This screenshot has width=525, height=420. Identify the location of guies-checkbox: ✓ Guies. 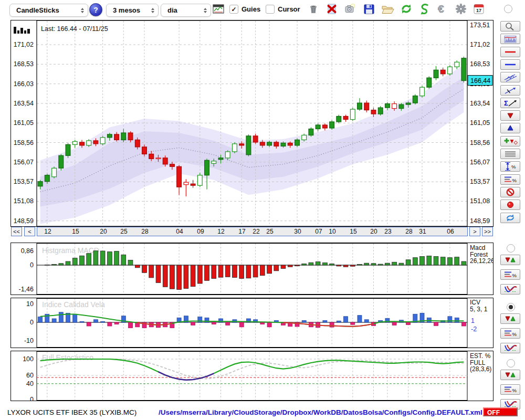
(245, 9).